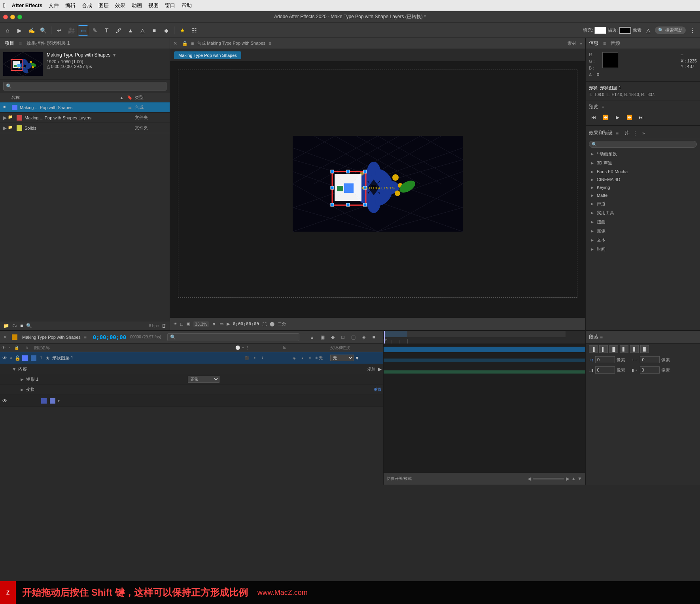 The height and width of the screenshot is (604, 700). What do you see at coordinates (353, 337) in the screenshot?
I see `tl-btn-5: ▢` at bounding box center [353, 337].